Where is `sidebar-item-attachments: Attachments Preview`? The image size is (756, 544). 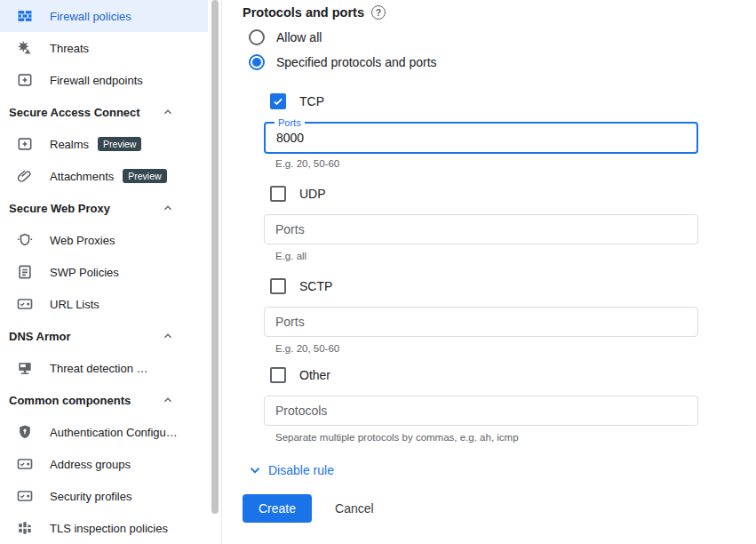
sidebar-item-attachments: Attachments Preview is located at coordinates (104, 176).